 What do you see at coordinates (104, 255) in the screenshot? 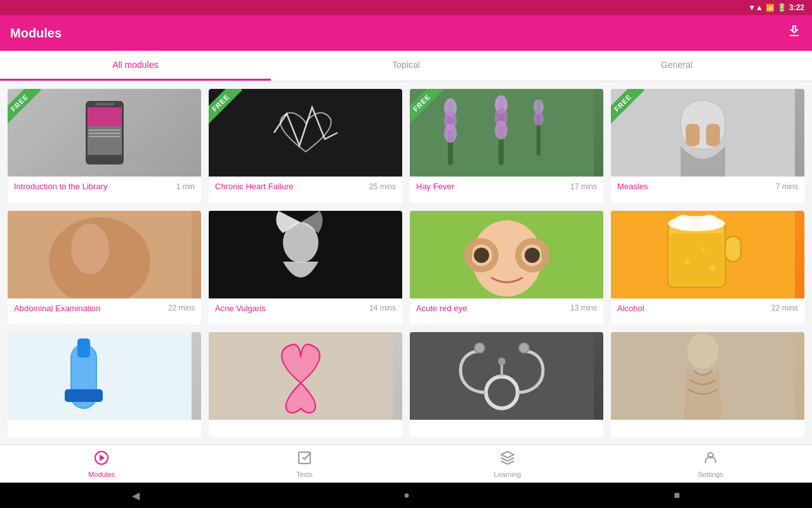
I see `card-image-abdomen` at bounding box center [104, 255].